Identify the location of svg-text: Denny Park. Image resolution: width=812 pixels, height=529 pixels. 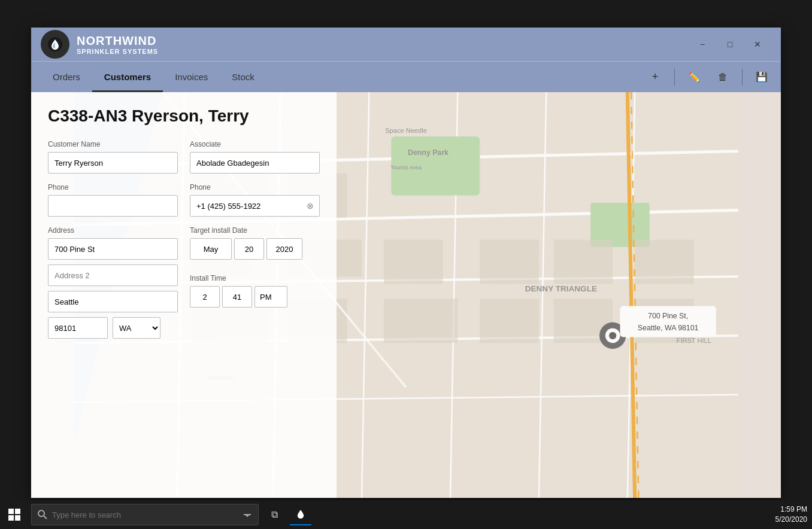
(428, 153).